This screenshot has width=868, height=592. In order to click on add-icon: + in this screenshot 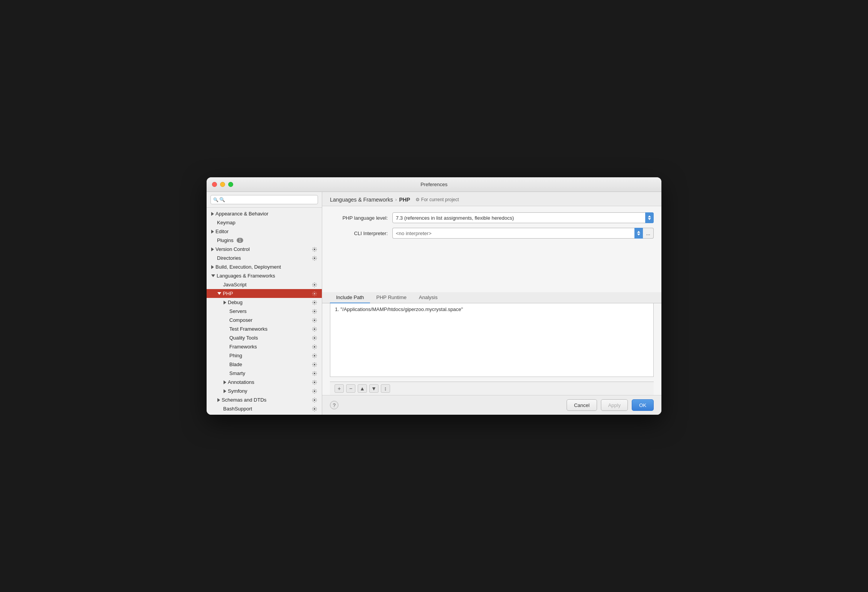, I will do `click(339, 388)`.